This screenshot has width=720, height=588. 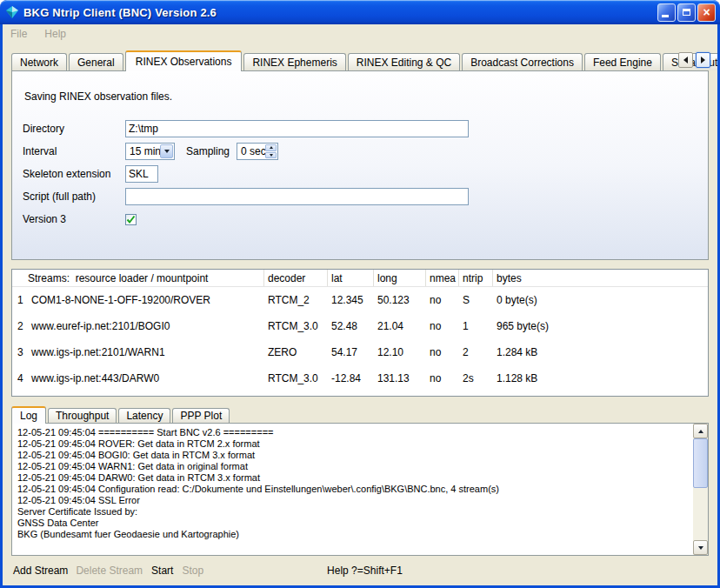 What do you see at coordinates (353, 456) in the screenshot?
I see `log-line: 12-05-21 09:45:04 BOGI0: Get data in RTC…` at bounding box center [353, 456].